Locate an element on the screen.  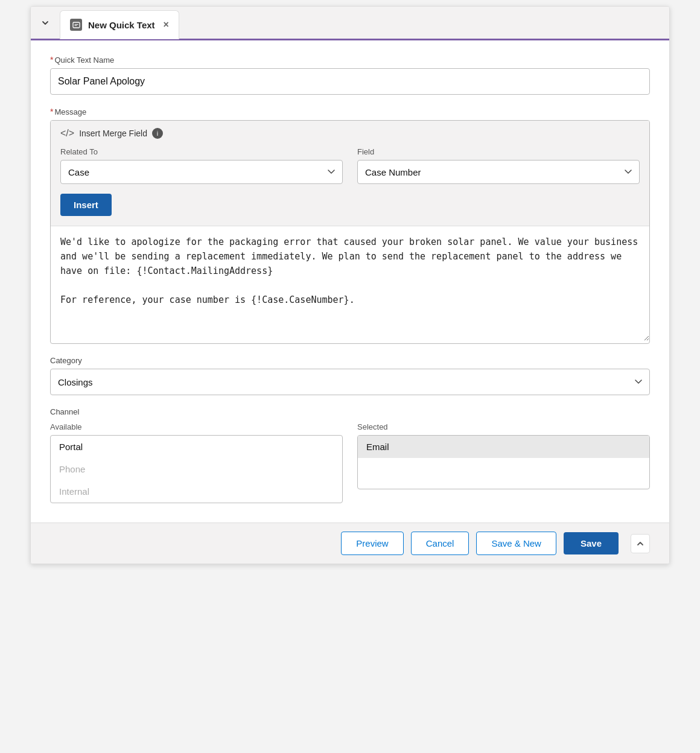
quick-text-name-label: * Quick Text Name is located at coordinates (350, 60).